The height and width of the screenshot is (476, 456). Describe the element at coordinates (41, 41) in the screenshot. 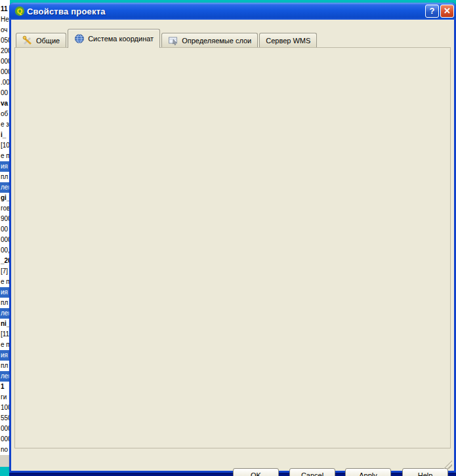

I see `tab-general: Общие` at that location.